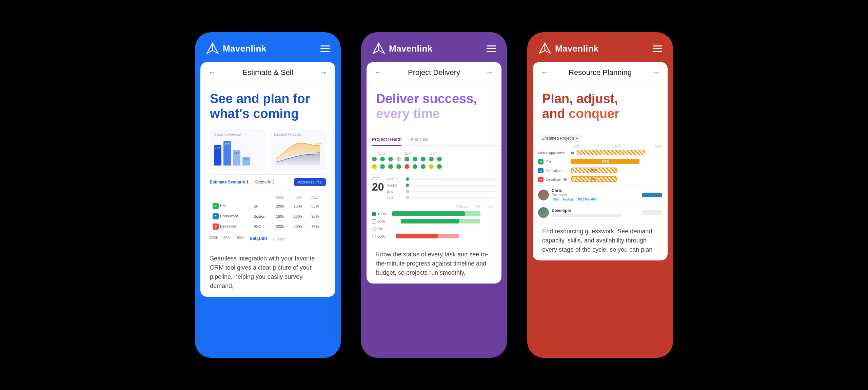 This screenshot has height=390, width=868. I want to click on add-developer-icon: ⊕, so click(565, 179).